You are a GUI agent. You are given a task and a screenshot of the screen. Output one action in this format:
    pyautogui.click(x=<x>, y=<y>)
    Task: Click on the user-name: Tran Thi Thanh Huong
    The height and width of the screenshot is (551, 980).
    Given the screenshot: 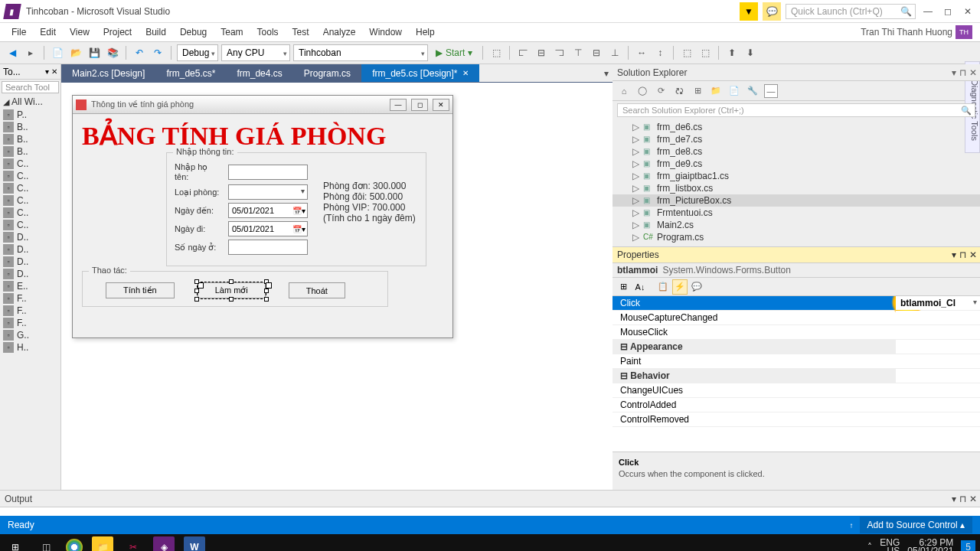 What is the action you would take?
    pyautogui.click(x=906, y=32)
    